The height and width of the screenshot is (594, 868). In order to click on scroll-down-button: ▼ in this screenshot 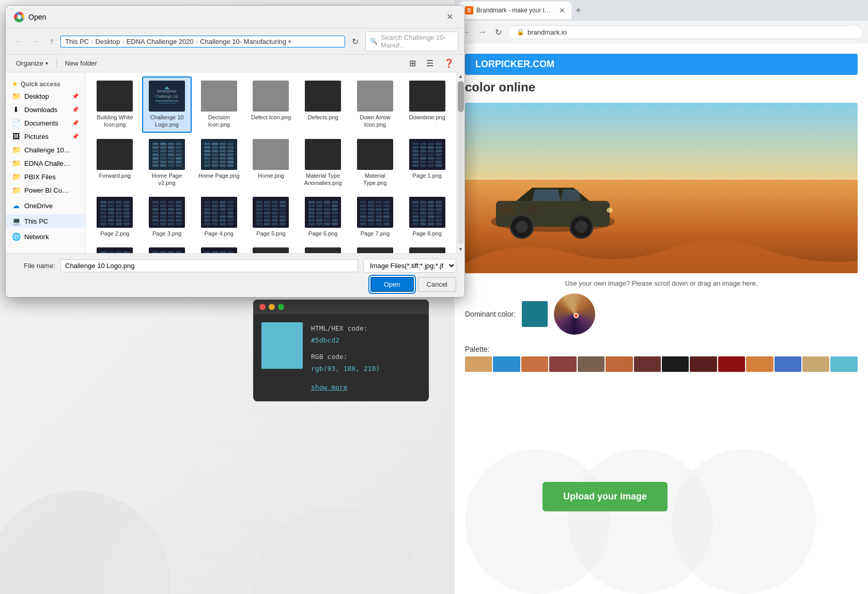, I will do `click(461, 249)`.